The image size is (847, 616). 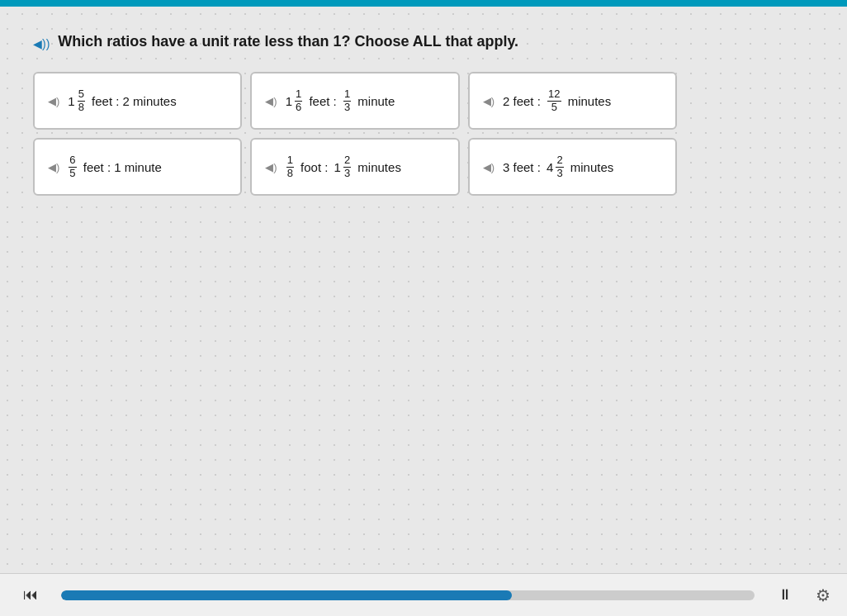 What do you see at coordinates (355, 101) in the screenshot?
I see `option-card-2: 1 16 feet : 13 minute` at bounding box center [355, 101].